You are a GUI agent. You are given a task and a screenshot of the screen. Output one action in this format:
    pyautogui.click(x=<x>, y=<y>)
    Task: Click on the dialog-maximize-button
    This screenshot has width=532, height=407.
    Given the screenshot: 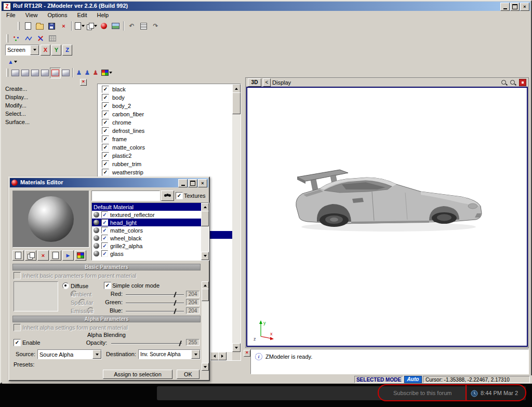 What is the action you would take?
    pyautogui.click(x=193, y=183)
    